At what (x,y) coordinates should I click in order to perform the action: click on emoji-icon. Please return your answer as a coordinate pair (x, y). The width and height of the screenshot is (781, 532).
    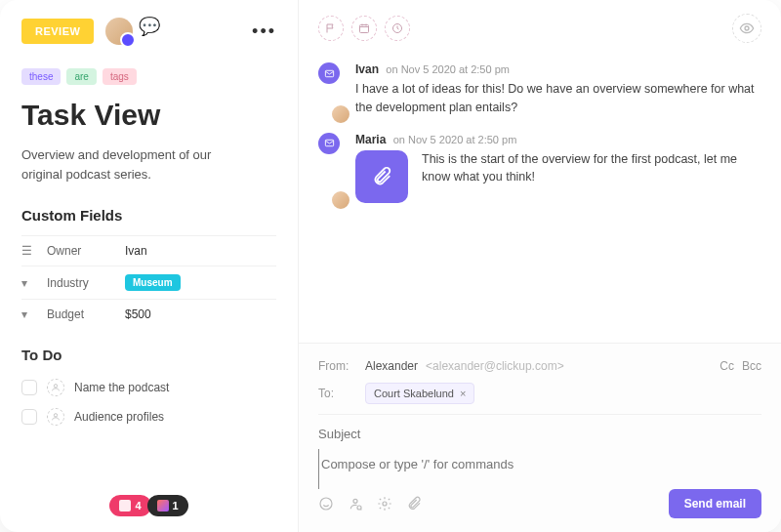
    Looking at the image, I should click on (326, 504).